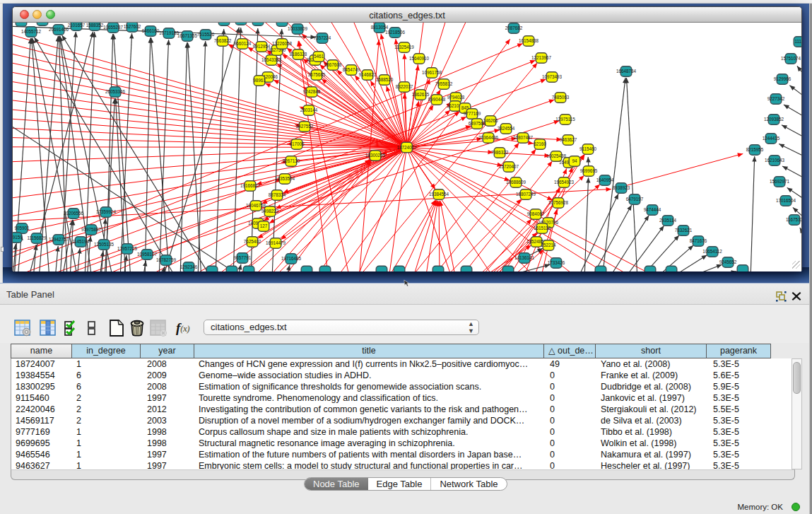  Describe the element at coordinates (523, 137) in the screenshot. I see `svg-text: 10807487` at that location.